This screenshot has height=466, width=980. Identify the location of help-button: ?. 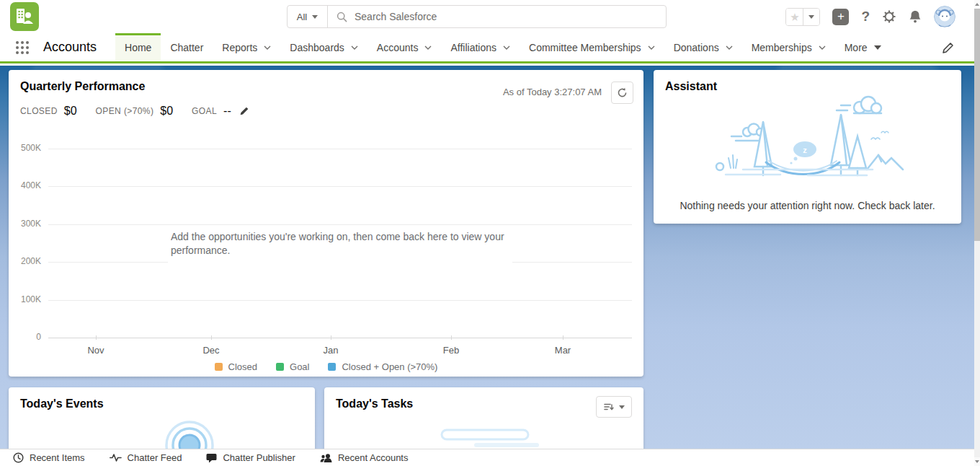
(865, 17).